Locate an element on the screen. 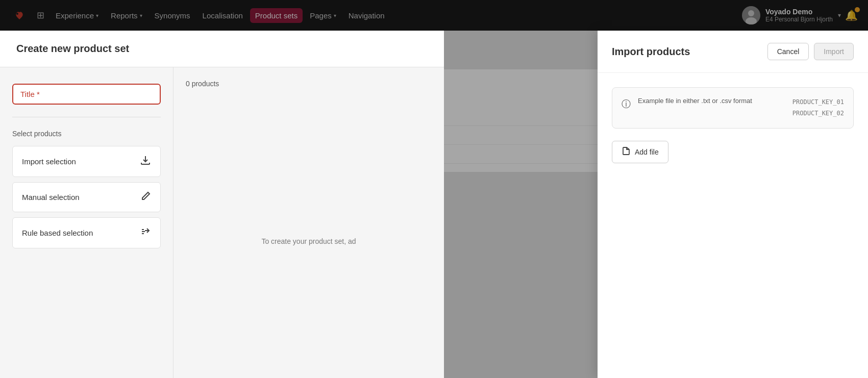  example-line-1: PRODUCT_KEY_01 is located at coordinates (819, 103).